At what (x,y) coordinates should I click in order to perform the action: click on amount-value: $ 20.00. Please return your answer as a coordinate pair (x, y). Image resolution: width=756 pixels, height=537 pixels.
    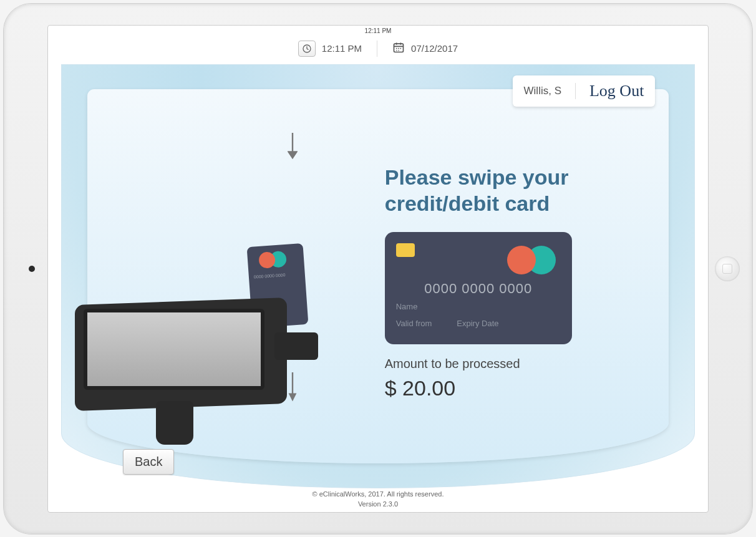
    Looking at the image, I should click on (514, 388).